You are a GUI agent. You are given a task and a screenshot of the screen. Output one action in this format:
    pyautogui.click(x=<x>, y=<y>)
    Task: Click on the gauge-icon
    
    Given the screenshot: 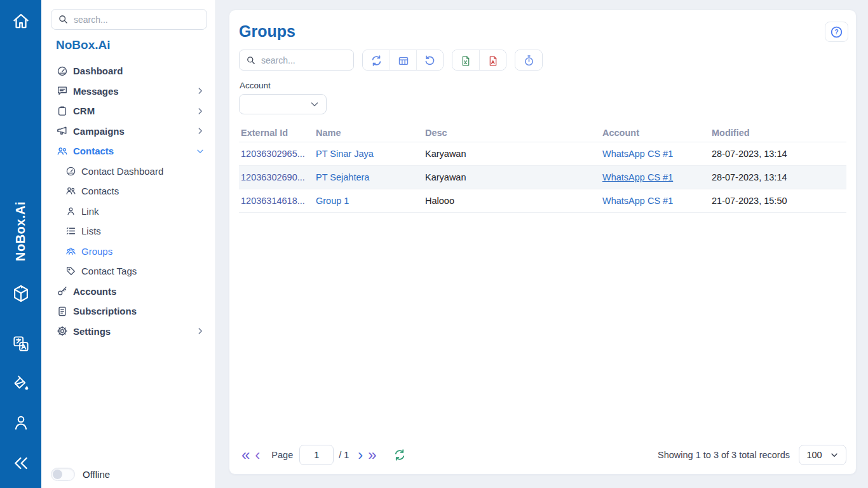 What is the action you would take?
    pyautogui.click(x=71, y=172)
    